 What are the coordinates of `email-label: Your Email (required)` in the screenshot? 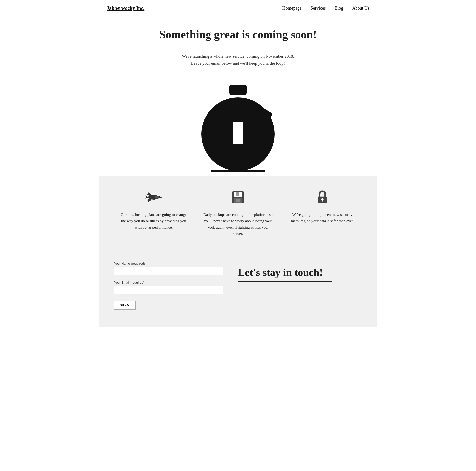 It's located at (169, 283).